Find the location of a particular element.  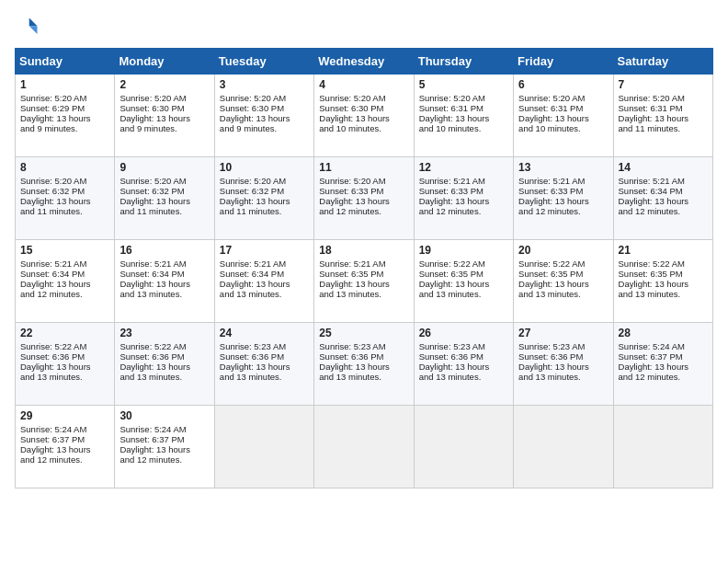

calendar-cell: 26Sunrise: 5:23 AMSunset: 6:36 PMDayligh… is located at coordinates (463, 364).